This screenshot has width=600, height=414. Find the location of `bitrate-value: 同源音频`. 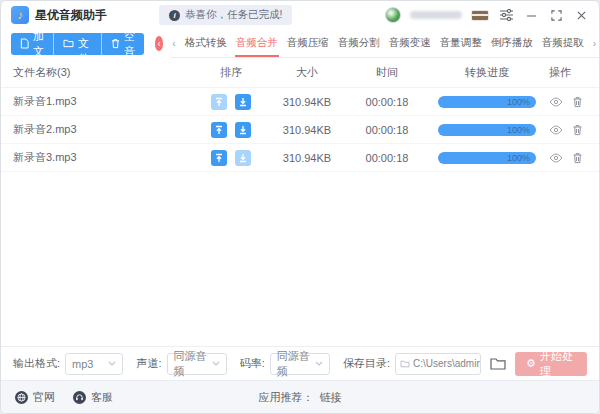

bitrate-value: 同源音频 is located at coordinates (296, 364).